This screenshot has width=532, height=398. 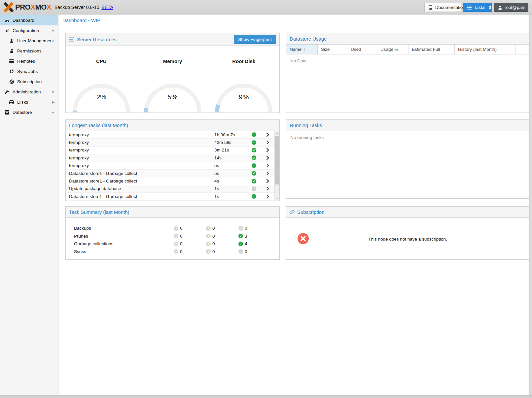 I want to click on list-scrollbar: ▲ ▼, so click(x=277, y=166).